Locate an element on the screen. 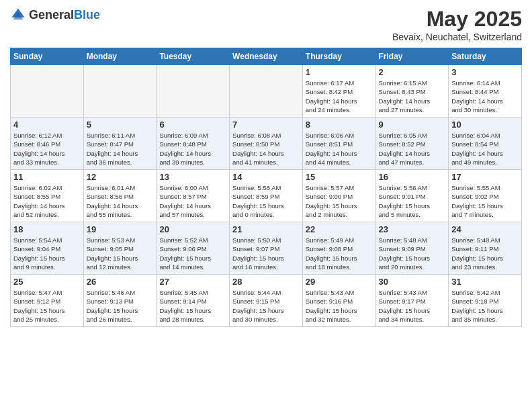 This screenshot has width=532, height=411. logo: GeneralBlue is located at coordinates (55, 15).